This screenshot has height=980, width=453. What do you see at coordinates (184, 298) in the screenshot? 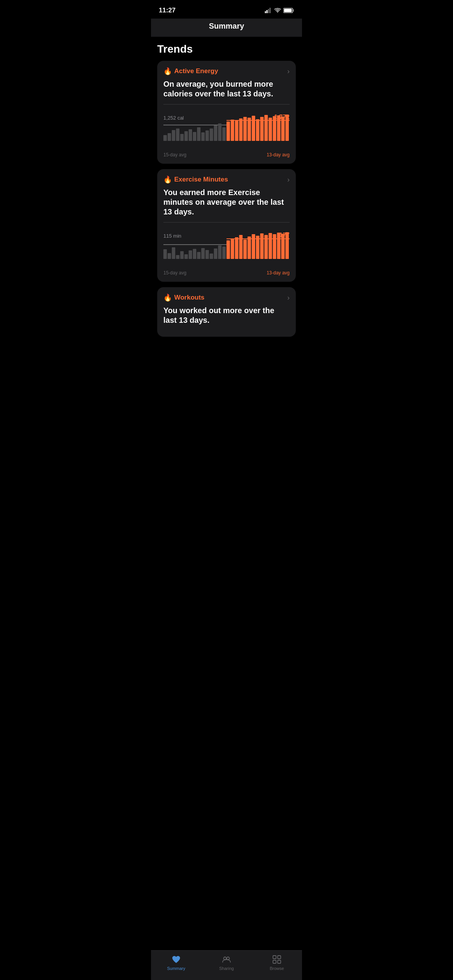
I see `card-title-row-workouts: 🔥 Workouts` at bounding box center [184, 298].